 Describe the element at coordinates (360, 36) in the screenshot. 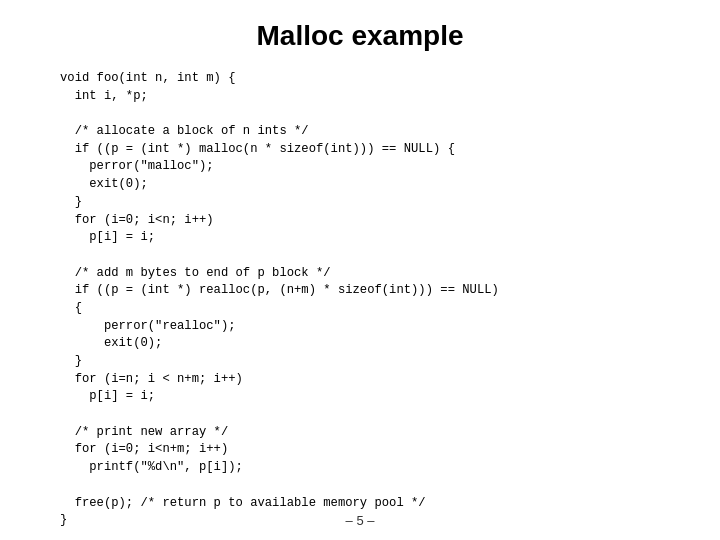

I see `page-title: Malloc example` at that location.